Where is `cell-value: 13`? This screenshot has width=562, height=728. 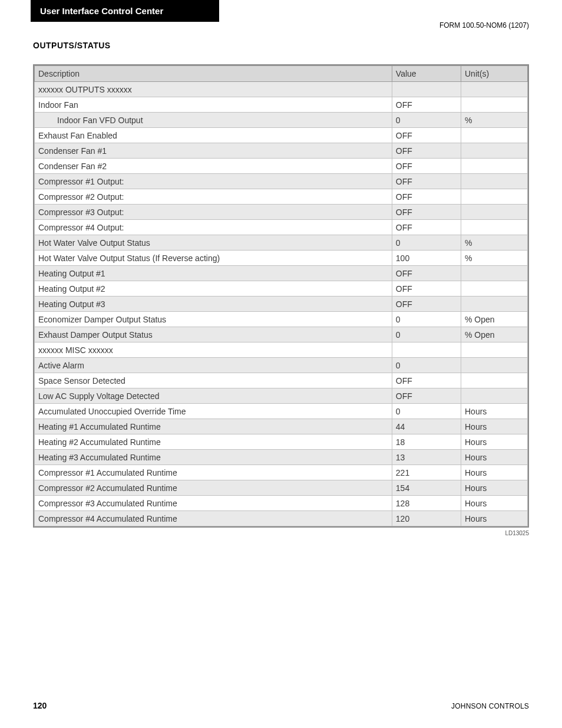 cell-value: 13 is located at coordinates (427, 457).